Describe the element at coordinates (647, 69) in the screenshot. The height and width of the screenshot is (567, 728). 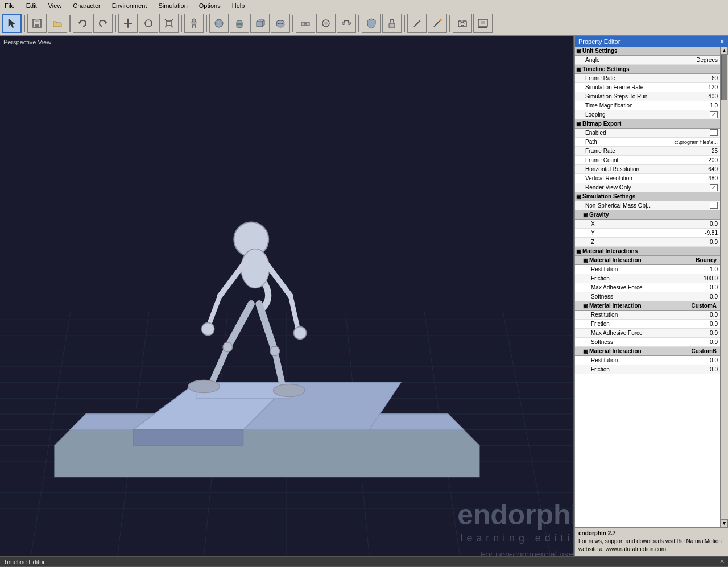
I see `timeline-settings-section: ▣ Timeline Settings` at that location.